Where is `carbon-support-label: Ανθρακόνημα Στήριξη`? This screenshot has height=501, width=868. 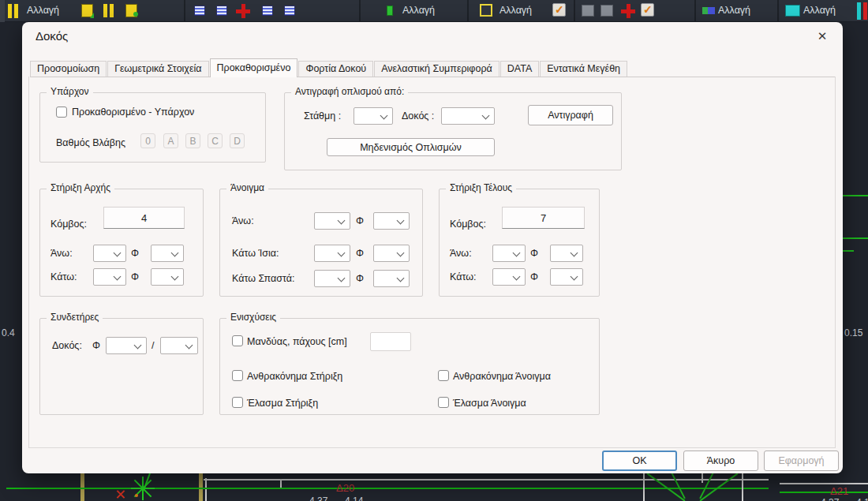
carbon-support-label: Ανθρακόνημα Στήριξη is located at coordinates (295, 376).